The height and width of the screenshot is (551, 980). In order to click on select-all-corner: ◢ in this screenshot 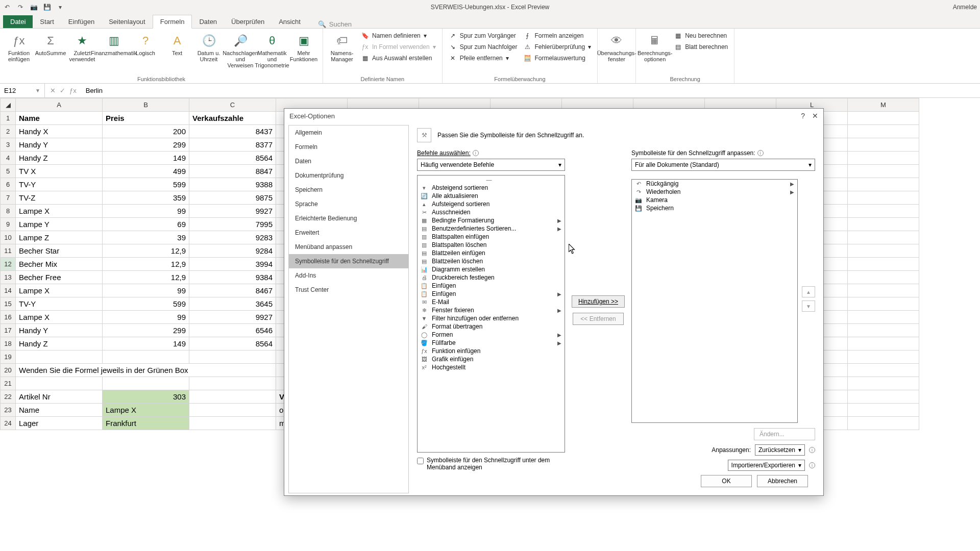, I will do `click(8, 105)`.